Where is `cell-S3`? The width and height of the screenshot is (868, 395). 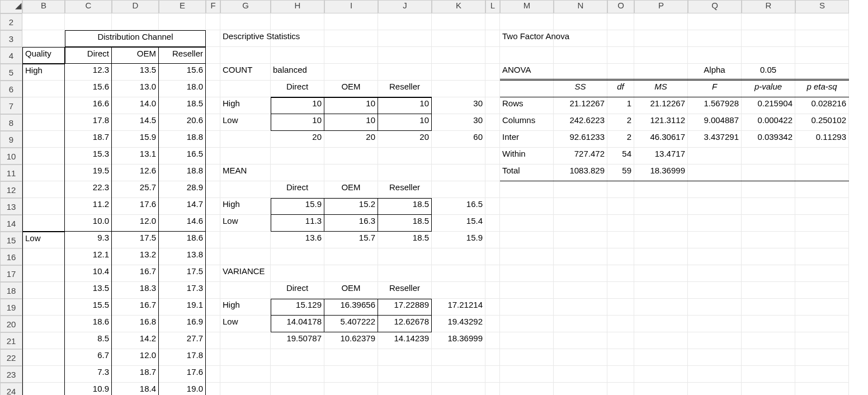 cell-S3 is located at coordinates (822, 39).